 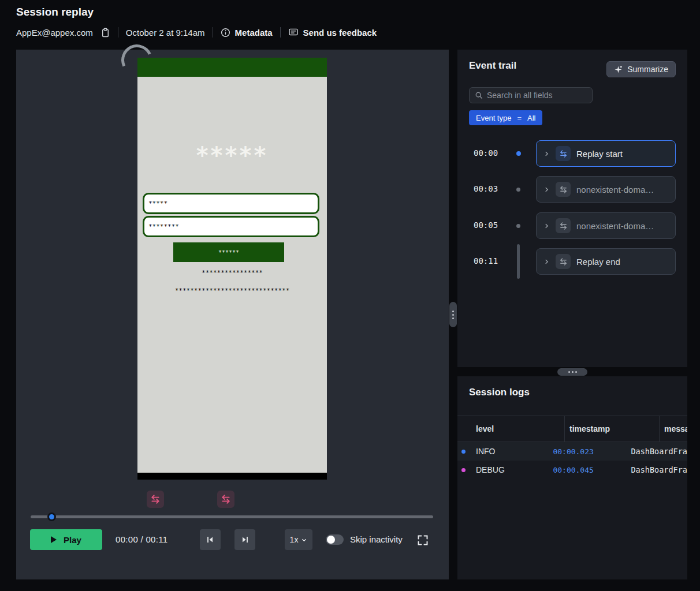 I want to click on magnifier-icon, so click(x=479, y=95).